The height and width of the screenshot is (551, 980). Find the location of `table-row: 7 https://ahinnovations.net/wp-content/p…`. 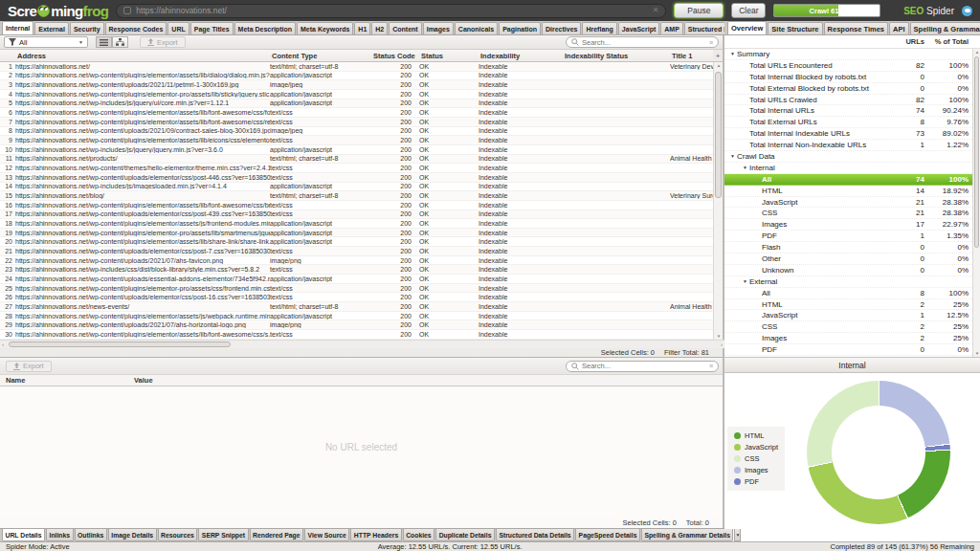

table-row: 7 https://ahinnovations.net/wp-content/p… is located at coordinates (356, 122).